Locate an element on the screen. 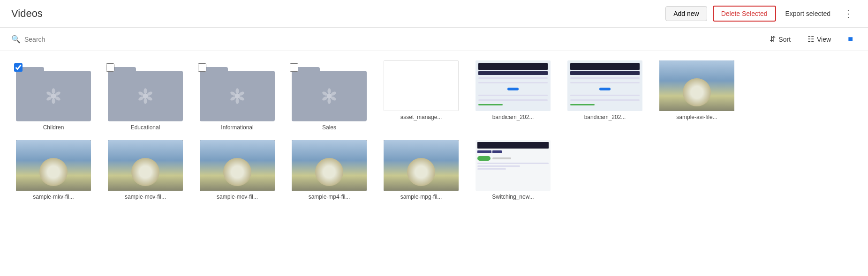 This screenshot has width=868, height=276. header-actions: Add new Delete Selected Export selected … is located at coordinates (761, 14).